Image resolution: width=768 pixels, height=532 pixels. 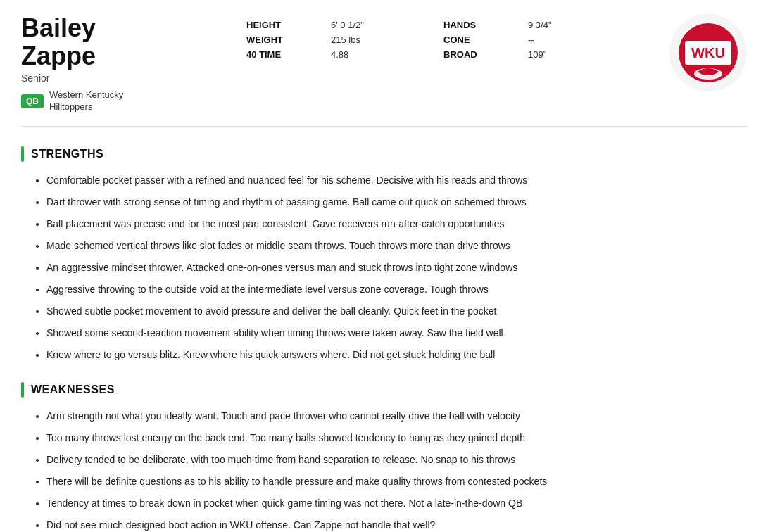 What do you see at coordinates (134, 42) in the screenshot?
I see `player-name: Bailey Zappe` at bounding box center [134, 42].